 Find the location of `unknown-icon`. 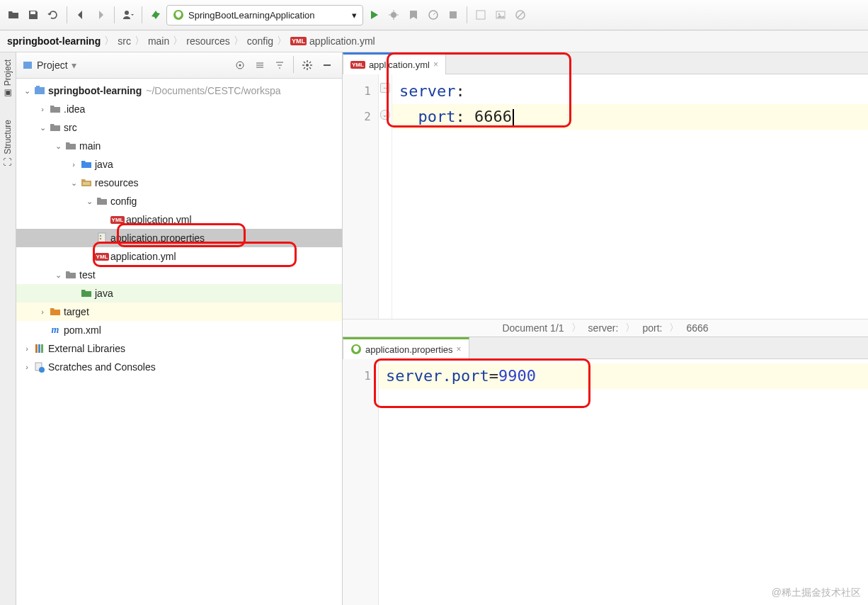

unknown-icon is located at coordinates (481, 15).